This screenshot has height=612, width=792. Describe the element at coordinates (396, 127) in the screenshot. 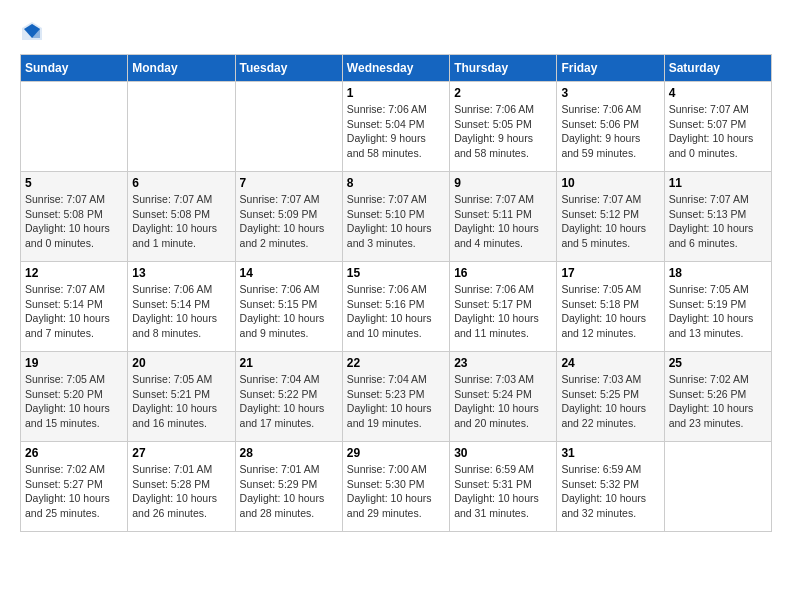

I see `calendar-day-cell: 1Sunrise: 7:06 AMSunset: 5:04 PMDaylight…` at that location.